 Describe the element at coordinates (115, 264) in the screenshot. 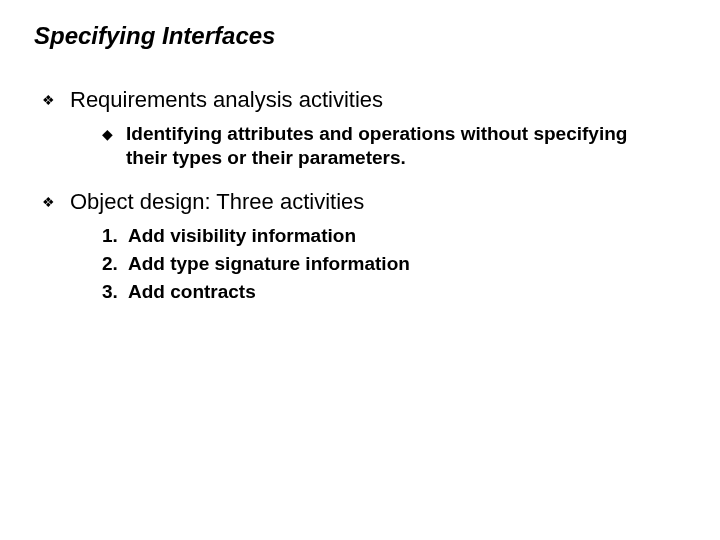

I see `item-number: 2.` at that location.